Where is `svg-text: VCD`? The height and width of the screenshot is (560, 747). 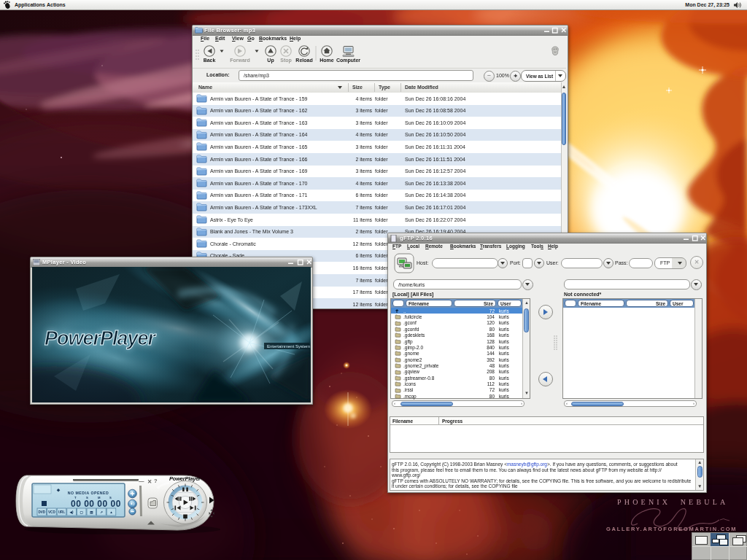
svg-text: VCD is located at coordinates (52, 512).